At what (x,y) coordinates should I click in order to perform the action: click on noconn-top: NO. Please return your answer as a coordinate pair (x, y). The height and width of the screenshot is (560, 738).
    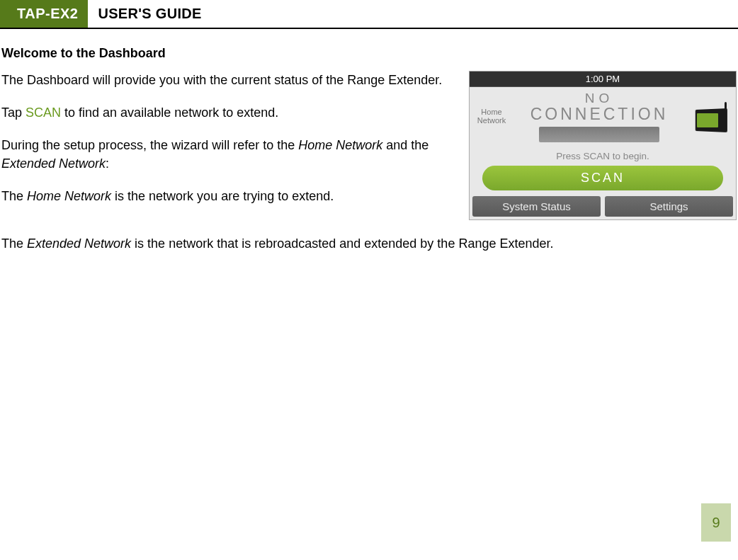
    Looking at the image, I should click on (599, 98).